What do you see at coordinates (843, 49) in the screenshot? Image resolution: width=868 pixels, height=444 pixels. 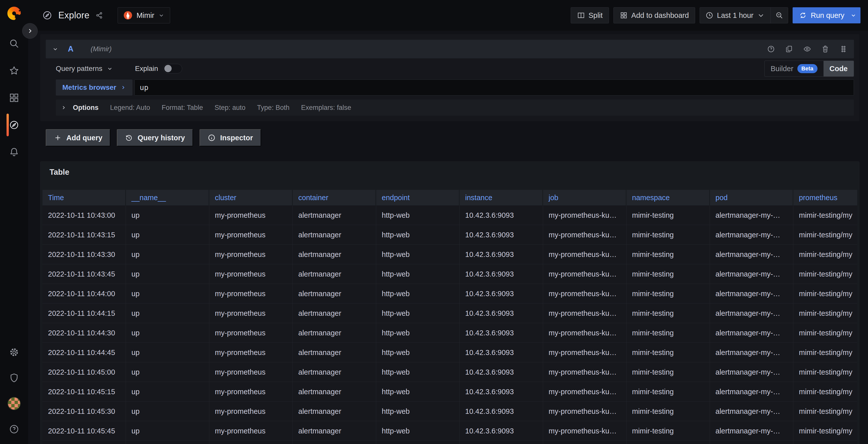 I see `drag-handle-icon` at bounding box center [843, 49].